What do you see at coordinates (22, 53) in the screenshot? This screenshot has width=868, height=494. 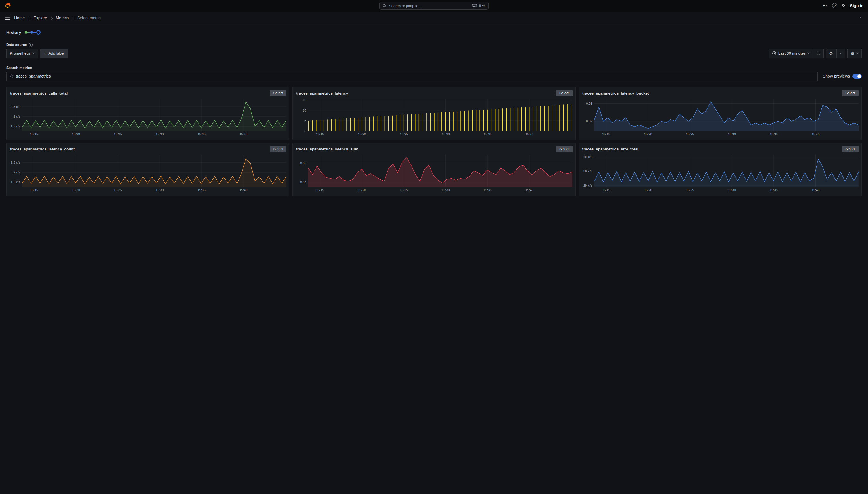 I see `datasource-picker: Prometheus` at bounding box center [22, 53].